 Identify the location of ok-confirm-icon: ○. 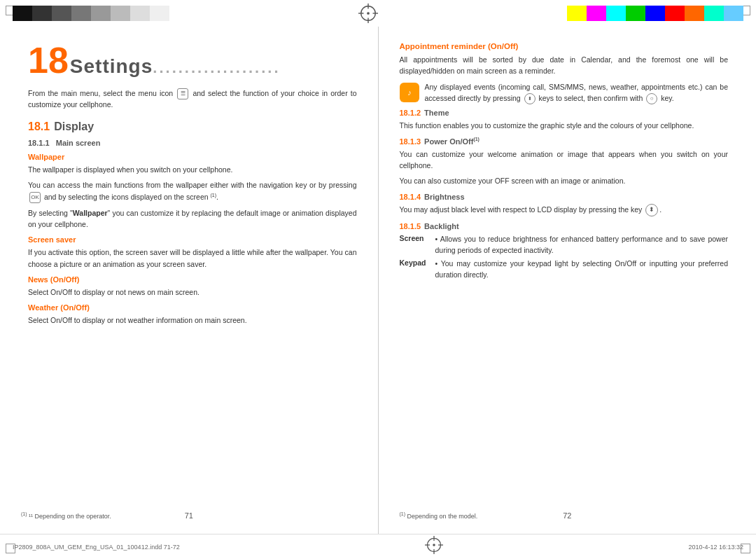
(652, 99).